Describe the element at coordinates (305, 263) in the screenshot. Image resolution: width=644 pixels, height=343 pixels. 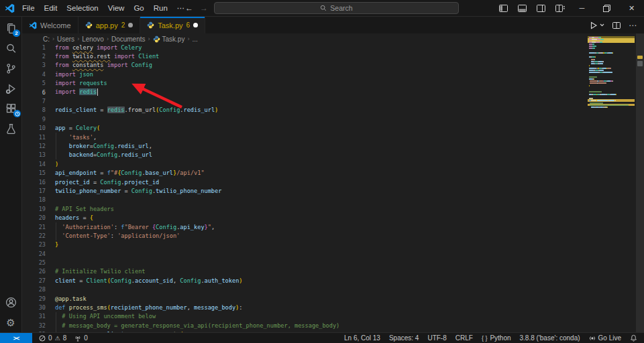
I see `code-line: 25` at that location.